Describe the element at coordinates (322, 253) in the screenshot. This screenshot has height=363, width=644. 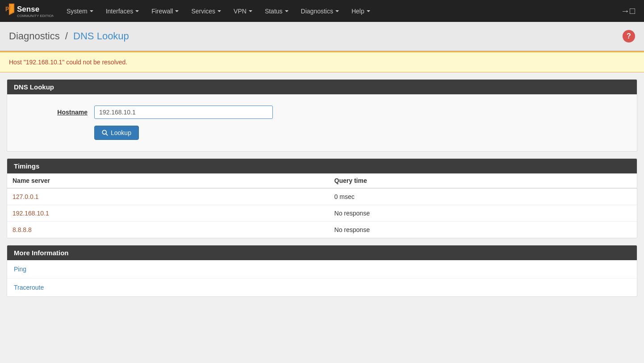
I see `more-info-heading: More Information` at that location.